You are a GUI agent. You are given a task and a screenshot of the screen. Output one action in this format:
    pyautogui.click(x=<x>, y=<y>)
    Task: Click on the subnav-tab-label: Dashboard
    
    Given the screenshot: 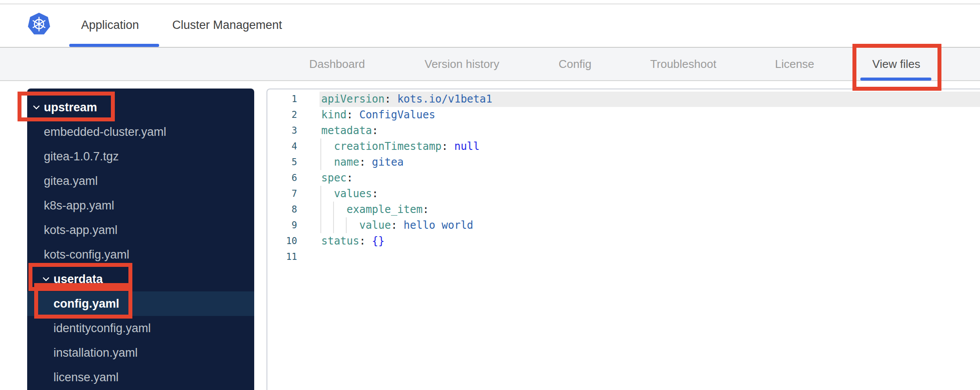 What is the action you would take?
    pyautogui.click(x=337, y=64)
    